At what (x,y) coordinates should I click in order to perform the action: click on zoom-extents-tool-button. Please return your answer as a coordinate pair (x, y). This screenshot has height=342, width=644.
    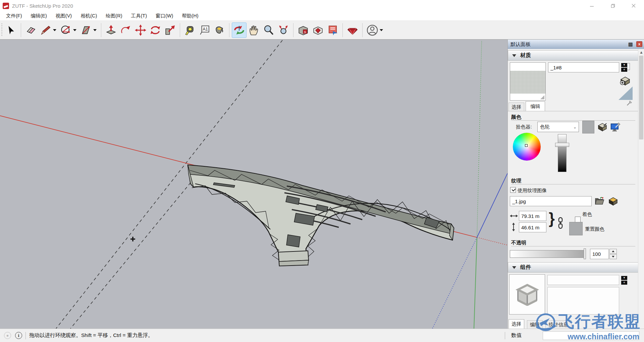
    Looking at the image, I should click on (283, 30).